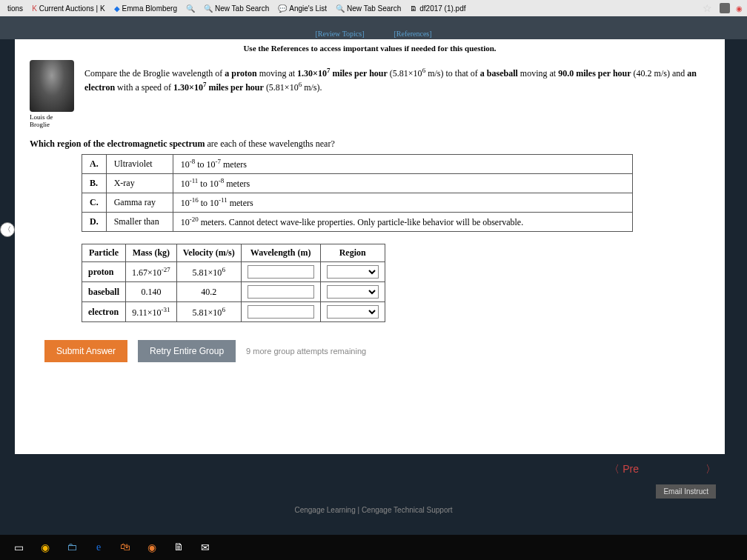 The image size is (747, 560). I want to click on question-prompt: Which region of the electromagnetic spec…, so click(370, 144).